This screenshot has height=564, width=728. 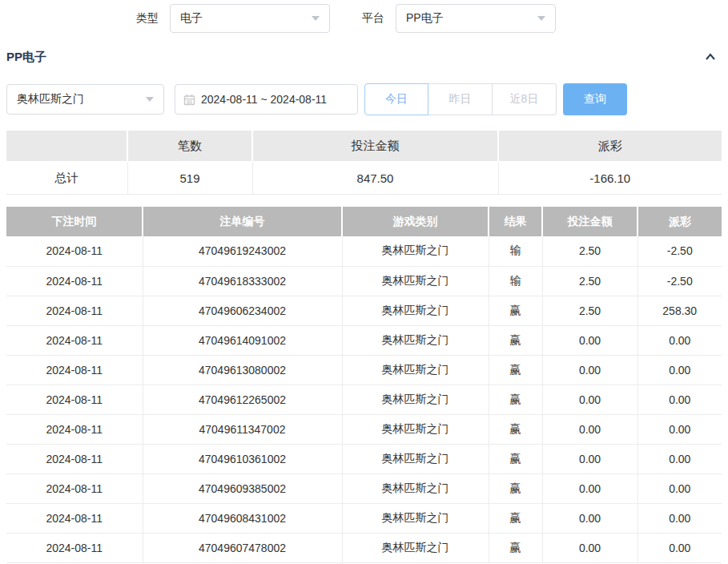 I want to click on cell-payout: 258.30, so click(x=679, y=311).